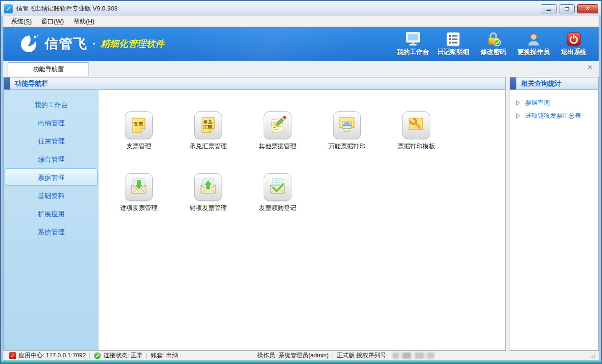  What do you see at coordinates (554, 220) in the screenshot?
I see `related-body: 票据查询 进项销项发票汇总表` at bounding box center [554, 220].